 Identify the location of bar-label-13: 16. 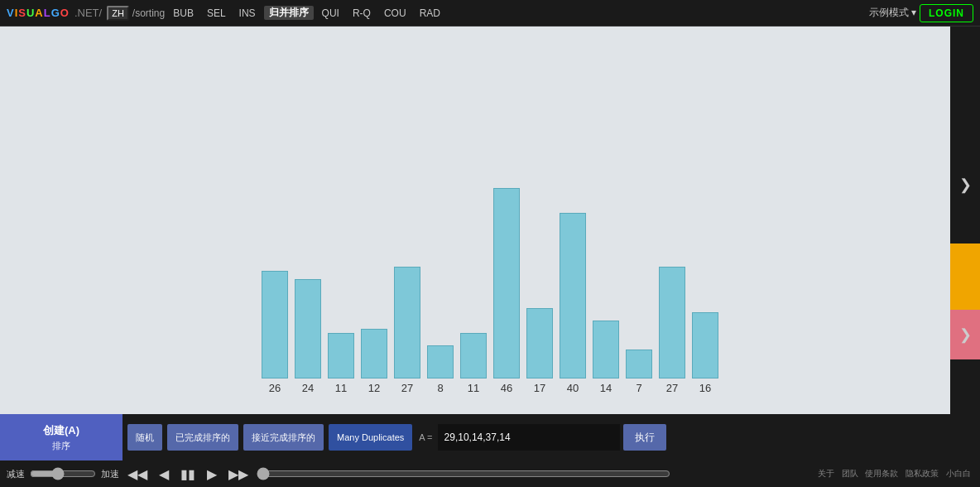
(705, 388).